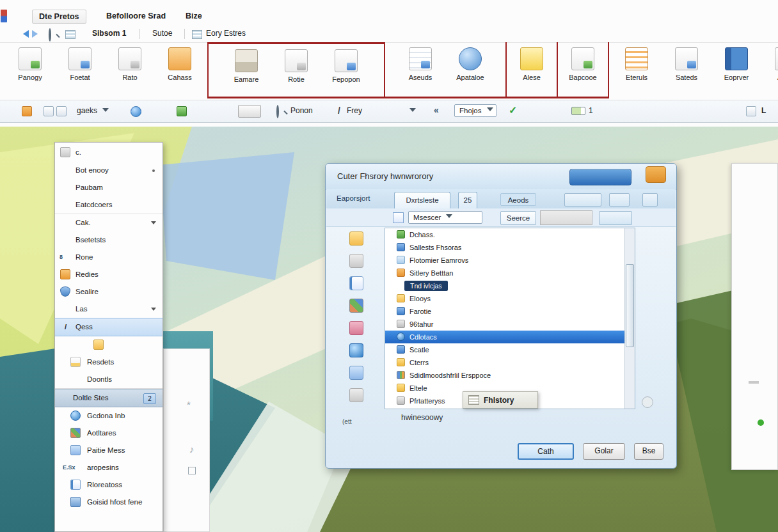 The image size is (778, 532). Describe the element at coordinates (600, 177) in the screenshot. I see `titlebar-button` at that location.